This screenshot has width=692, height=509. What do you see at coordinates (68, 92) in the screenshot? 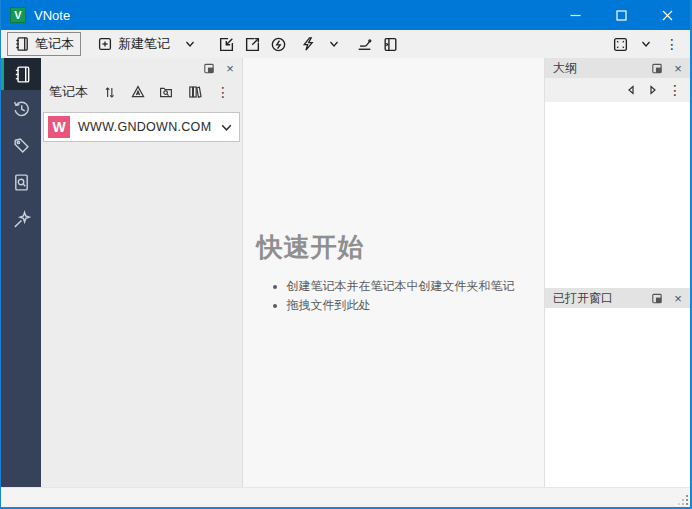
I see `notebook-panel-title: 笔记本` at bounding box center [68, 92].